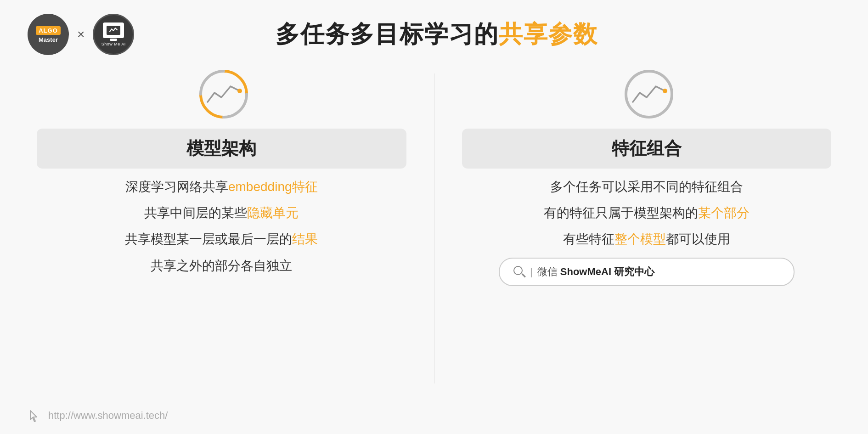 This screenshot has width=868, height=434. What do you see at coordinates (113, 34) in the screenshot?
I see `showme-ai-logo: Show Me AI` at bounding box center [113, 34].